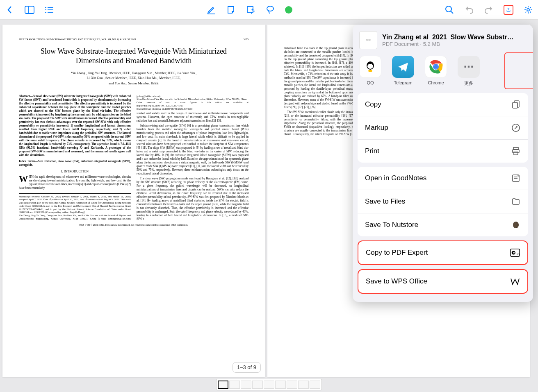 Image resolution: width=538 pixels, height=392 pixels. I want to click on print-icon, so click(516, 151).